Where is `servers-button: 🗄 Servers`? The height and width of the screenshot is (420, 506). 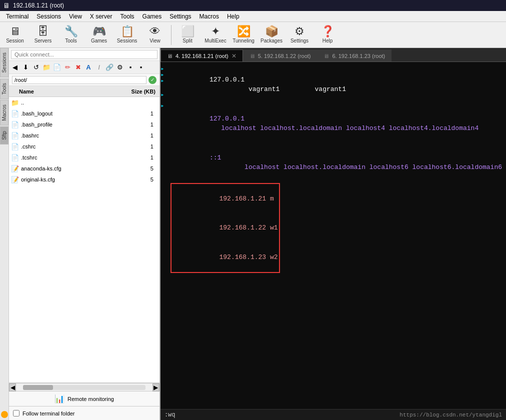 servers-button: 🗄 Servers is located at coordinates (43, 35).